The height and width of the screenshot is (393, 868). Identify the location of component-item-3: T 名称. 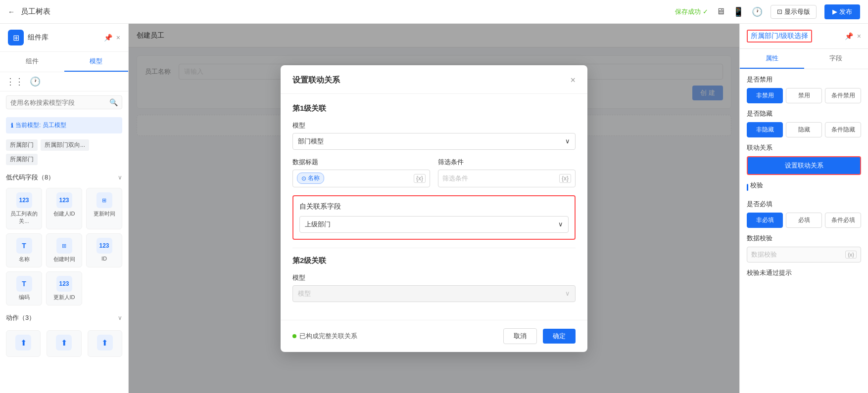
(24, 250).